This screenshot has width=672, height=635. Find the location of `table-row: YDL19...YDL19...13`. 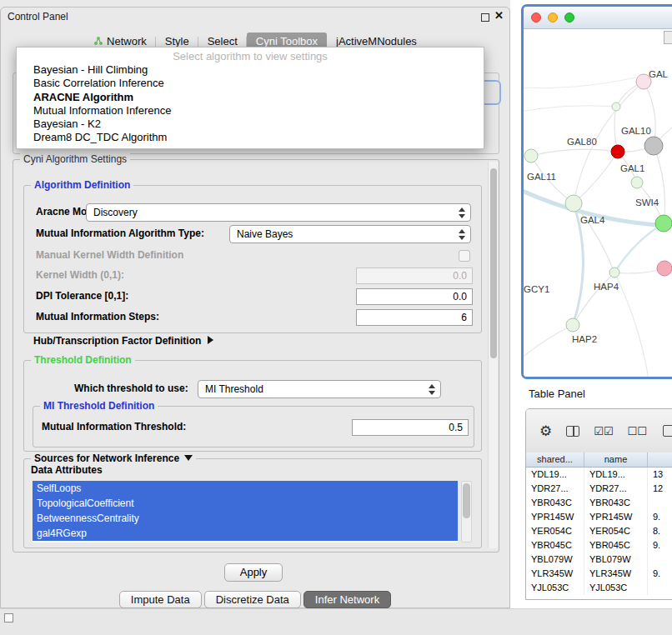

table-row: YDL19...YDL19...13 is located at coordinates (599, 475).